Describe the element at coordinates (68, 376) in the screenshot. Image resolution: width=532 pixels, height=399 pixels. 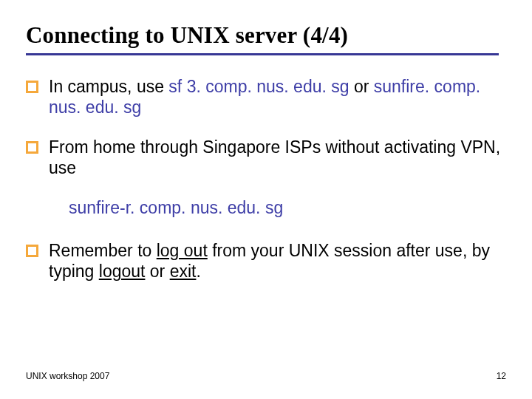
I see `footer-left: UNIX workshop 2007` at that location.